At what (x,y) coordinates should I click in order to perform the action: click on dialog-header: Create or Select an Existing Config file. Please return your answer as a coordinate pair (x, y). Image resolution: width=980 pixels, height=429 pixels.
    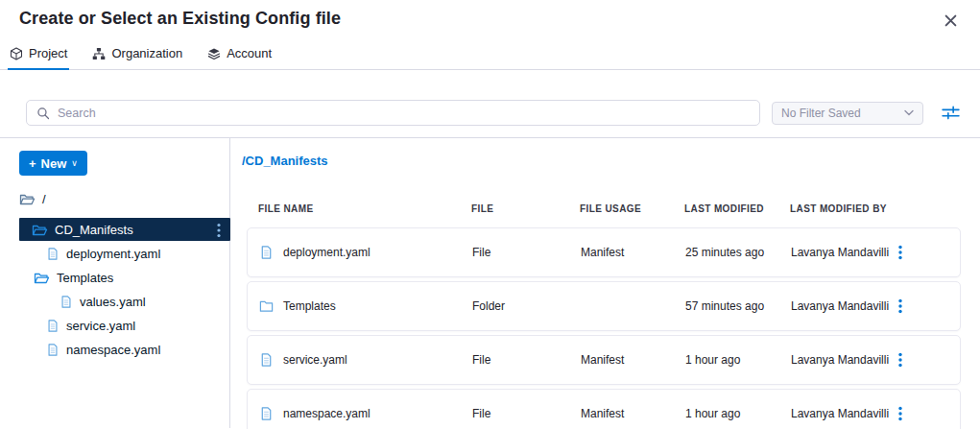
    Looking at the image, I should click on (490, 15).